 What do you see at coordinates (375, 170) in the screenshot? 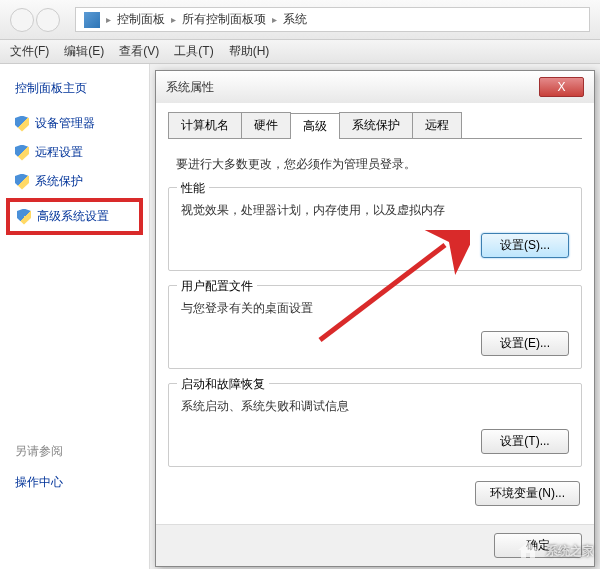
I see `admin-info-text: 要进行大多数更改，您必须作为管理员登录。` at bounding box center [375, 170].